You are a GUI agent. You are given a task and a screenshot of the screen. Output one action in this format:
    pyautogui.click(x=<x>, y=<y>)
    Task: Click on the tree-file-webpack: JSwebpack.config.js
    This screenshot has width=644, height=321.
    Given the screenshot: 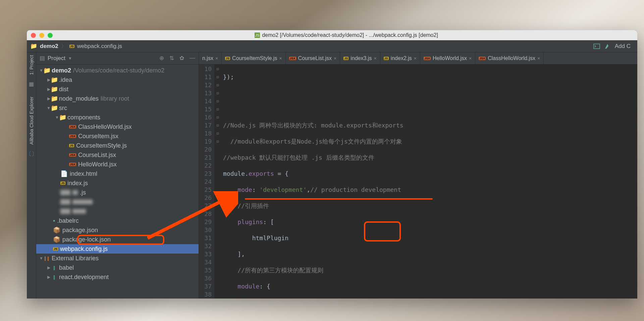 What is the action you would take?
    pyautogui.click(x=117, y=249)
    